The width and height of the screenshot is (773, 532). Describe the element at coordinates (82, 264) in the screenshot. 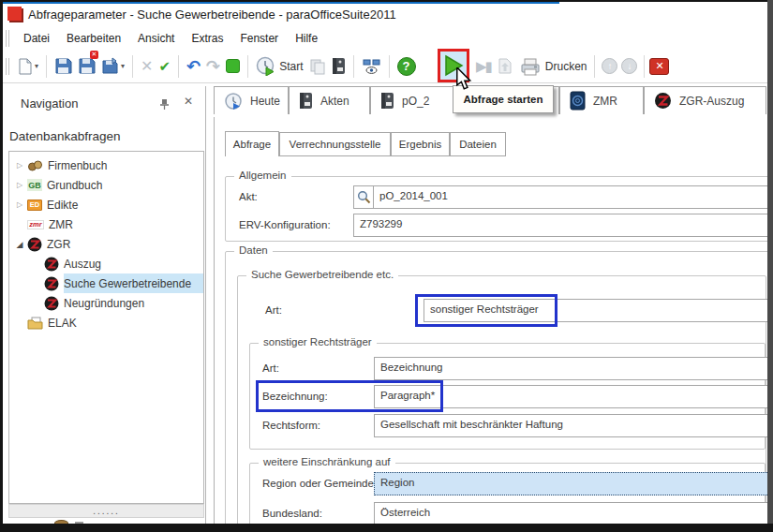

I see `tree-item-label: Auszug` at that location.